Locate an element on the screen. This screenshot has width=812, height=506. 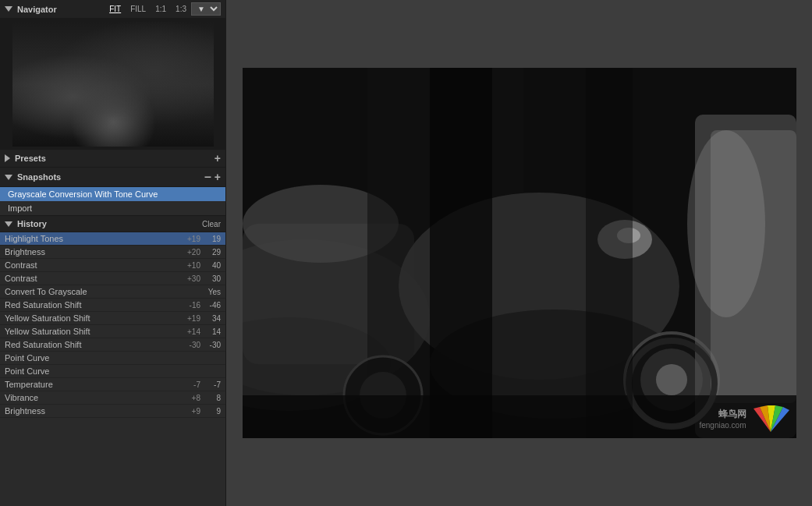
history-item-value: 29 is located at coordinates (212, 253).